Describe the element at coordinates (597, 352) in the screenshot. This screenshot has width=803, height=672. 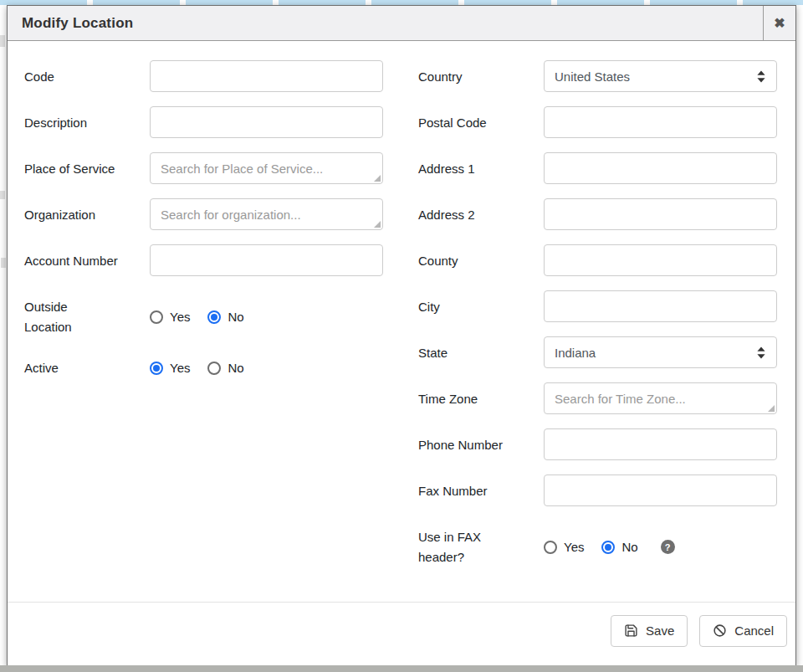
I see `state-row: State Indiana` at that location.